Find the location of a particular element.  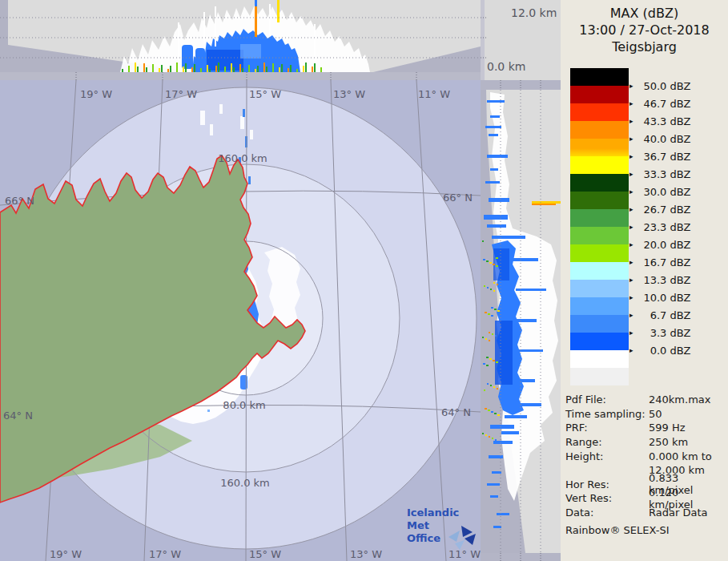

dbz-label-13: ▸6.7 dBZ is located at coordinates (674, 315).